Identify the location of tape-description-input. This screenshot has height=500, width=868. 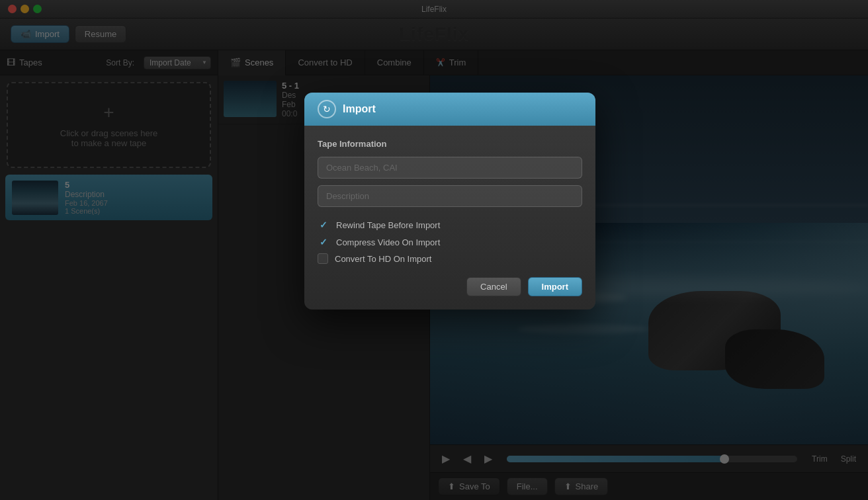
(450, 196).